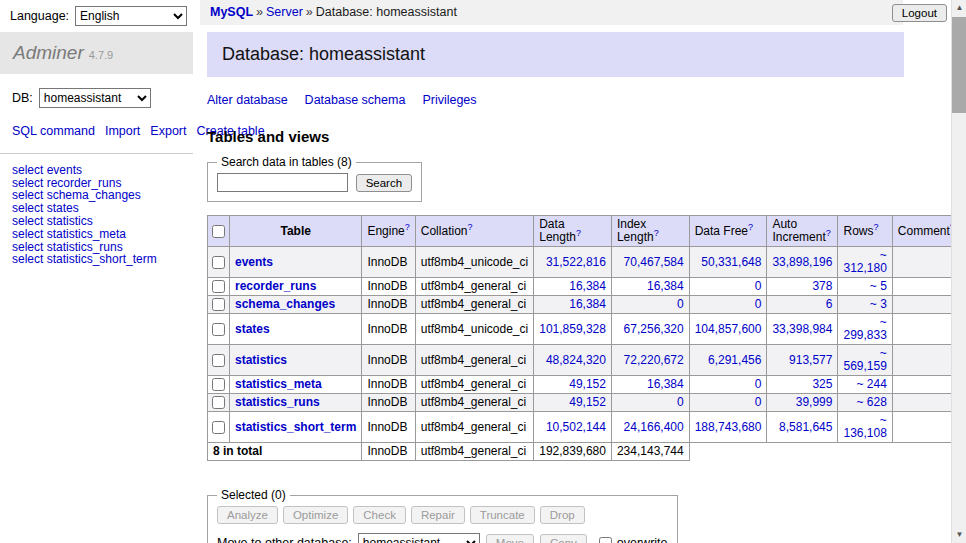 Image resolution: width=966 pixels, height=543 pixels. I want to click on logout-button: Logout, so click(920, 13).